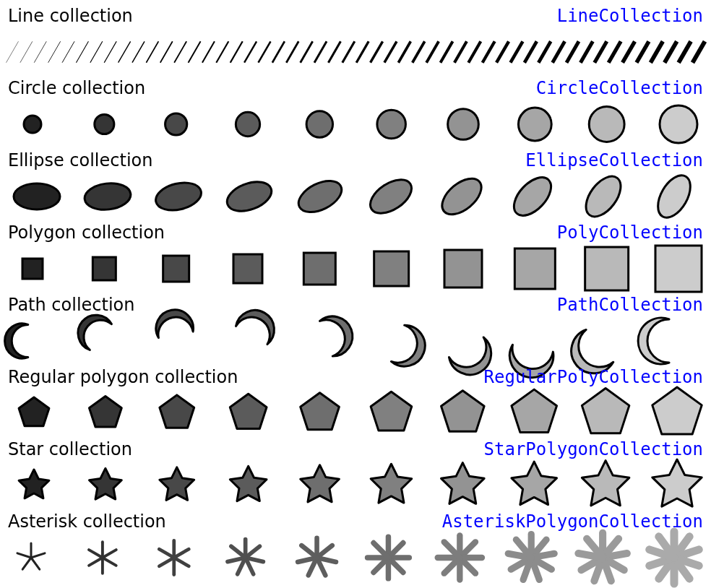 The width and height of the screenshot is (711, 588). What do you see at coordinates (594, 449) in the screenshot?
I see `row-class-star: StarPolygonCollection` at bounding box center [594, 449].